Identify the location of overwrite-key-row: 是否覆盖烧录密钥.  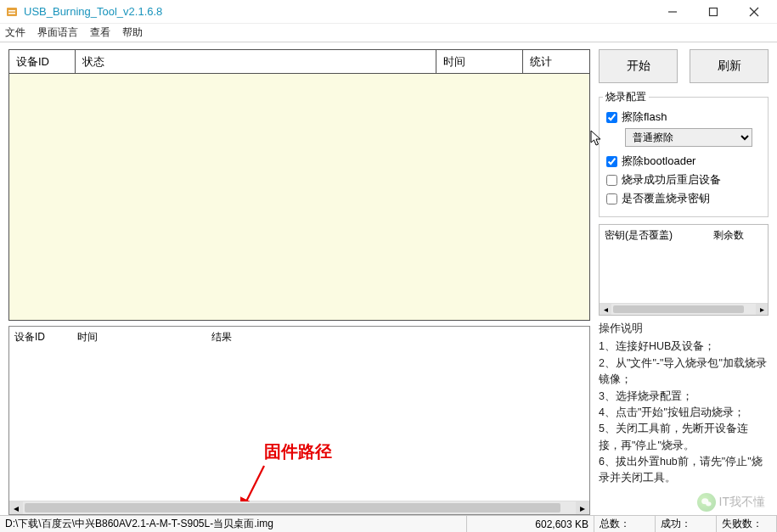
(684, 199).